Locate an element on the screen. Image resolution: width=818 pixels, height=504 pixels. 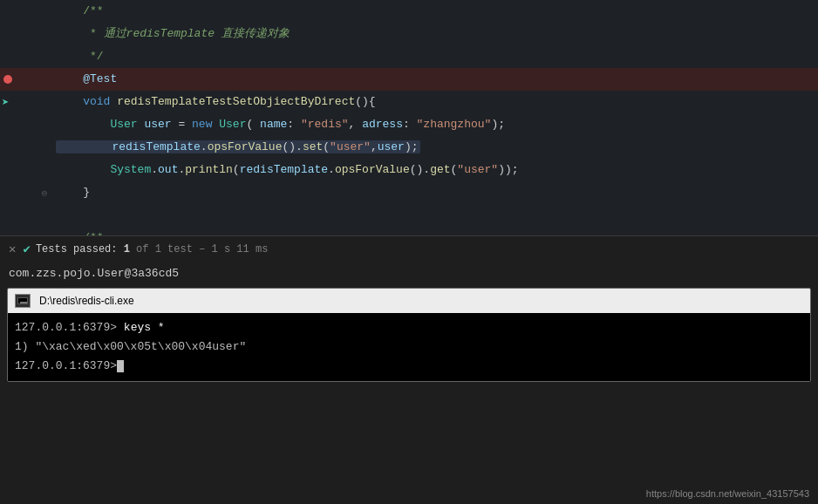
redis-titlebar: D:\redis\redis-cli.exe is located at coordinates (409, 301).